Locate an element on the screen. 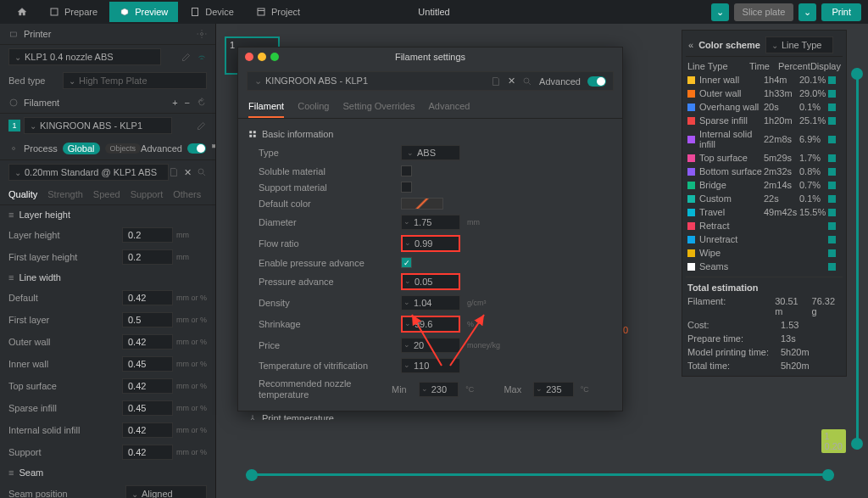 The width and height of the screenshot is (868, 498). add-filament-icon: + is located at coordinates (175, 103).